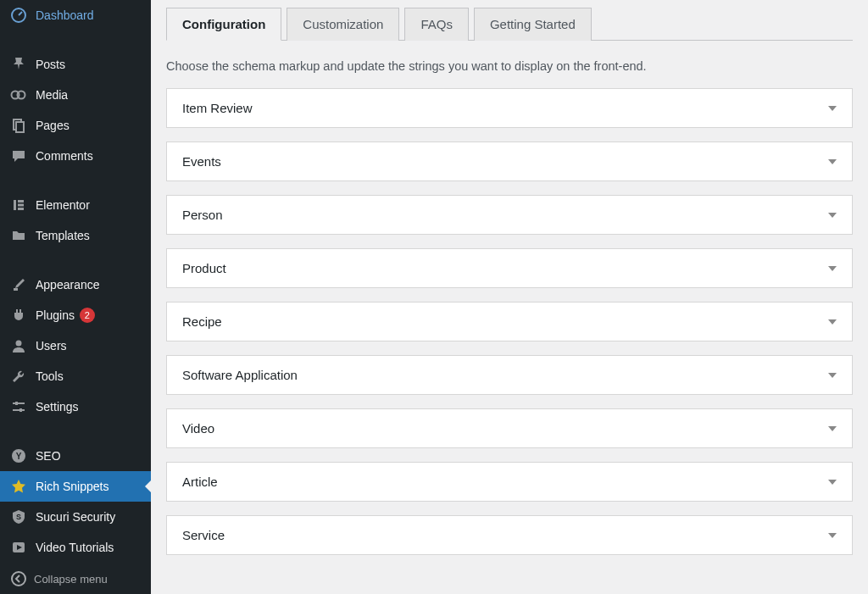  What do you see at coordinates (19, 456) in the screenshot?
I see `seo-icon: Y` at bounding box center [19, 456].